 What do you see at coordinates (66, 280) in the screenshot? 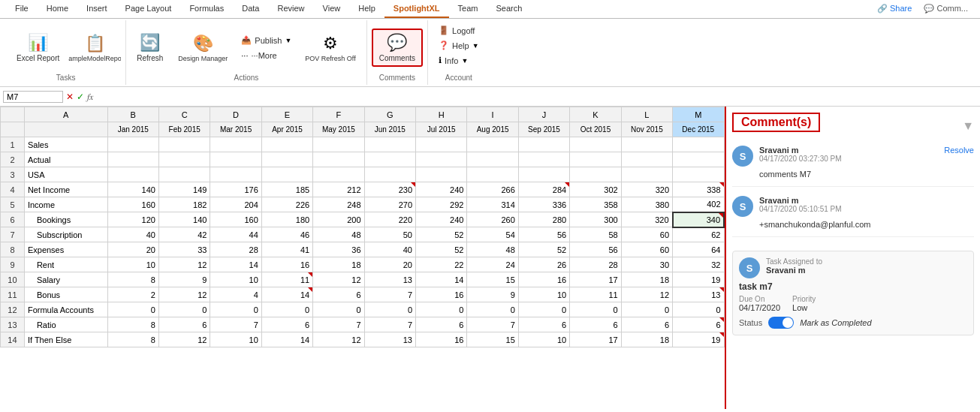
I see `label-cell: Salary` at bounding box center [66, 280].